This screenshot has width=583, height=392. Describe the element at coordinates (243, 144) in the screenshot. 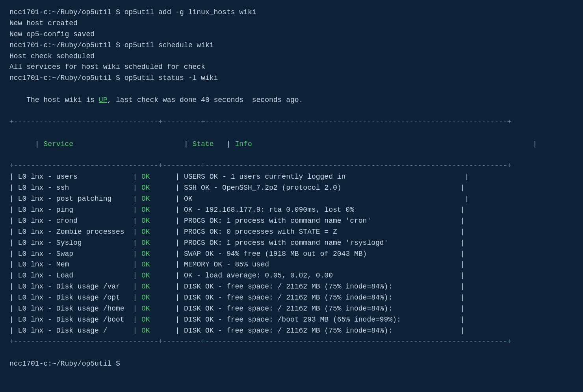

I see `header-info: Info` at that location.